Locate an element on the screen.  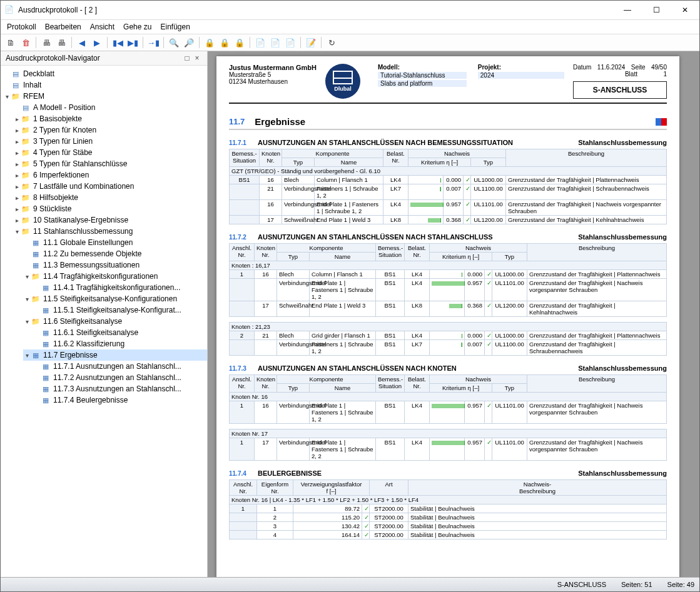
tree-item: ▦11.6.2 Klassifizierung is located at coordinates (120, 344).